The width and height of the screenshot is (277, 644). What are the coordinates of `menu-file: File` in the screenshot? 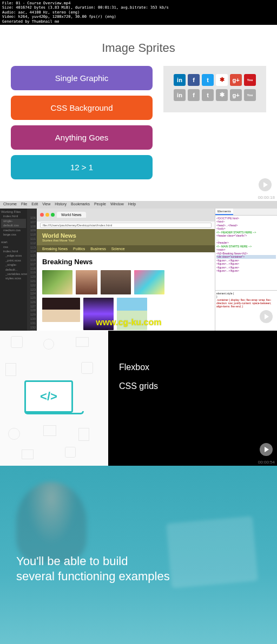 It's located at (24, 205).